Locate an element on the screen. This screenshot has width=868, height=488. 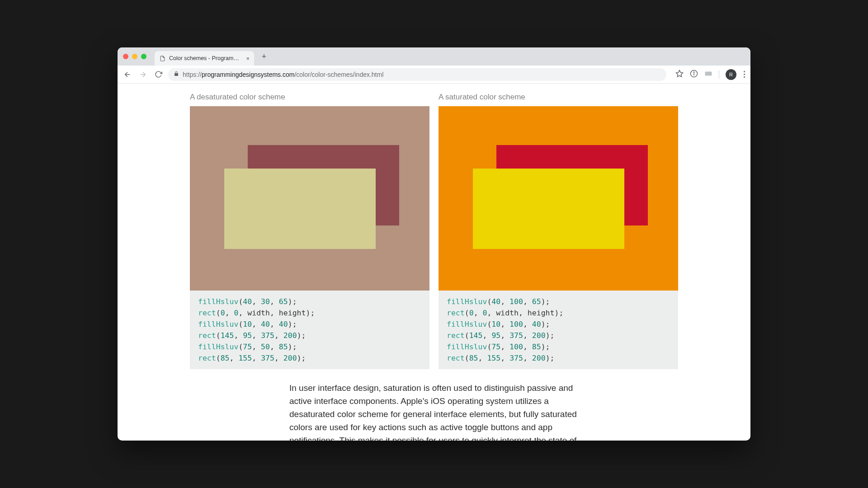
browser-menu-button is located at coordinates (744, 74).